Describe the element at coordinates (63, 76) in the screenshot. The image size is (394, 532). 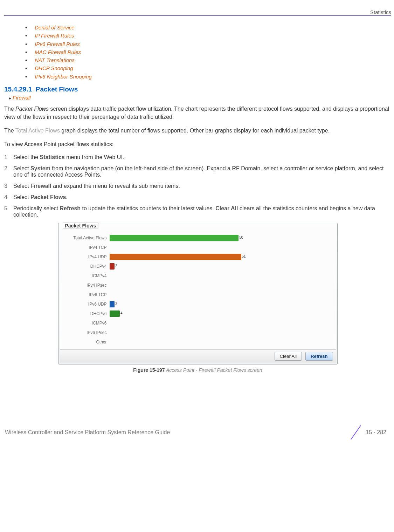
I see `toc-link: IPv6 Neighbor Snooping` at that location.